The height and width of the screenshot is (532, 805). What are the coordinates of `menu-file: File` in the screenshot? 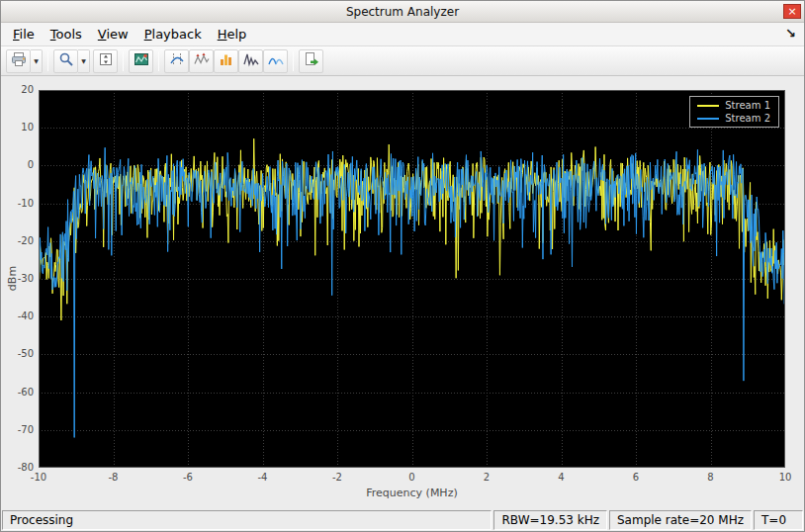 It's located at (24, 34).